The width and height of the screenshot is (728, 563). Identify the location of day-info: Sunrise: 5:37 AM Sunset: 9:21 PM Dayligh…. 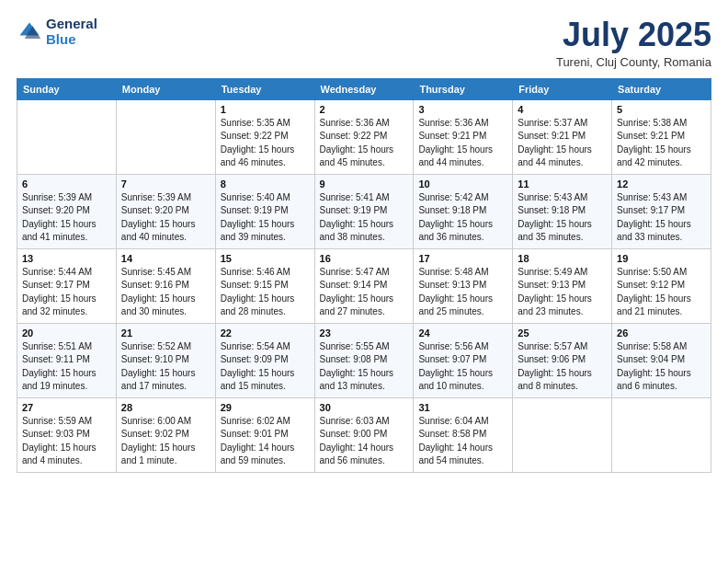
(563, 144).